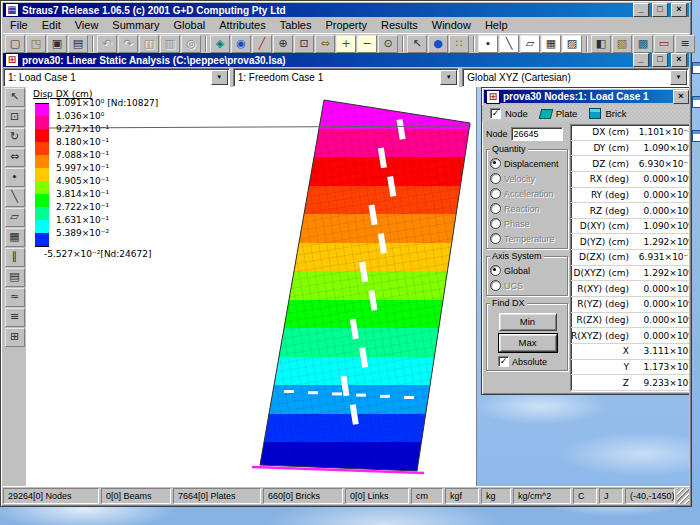  Describe the element at coordinates (15, 44) in the screenshot. I see `new-file-icon: ▢` at that location.